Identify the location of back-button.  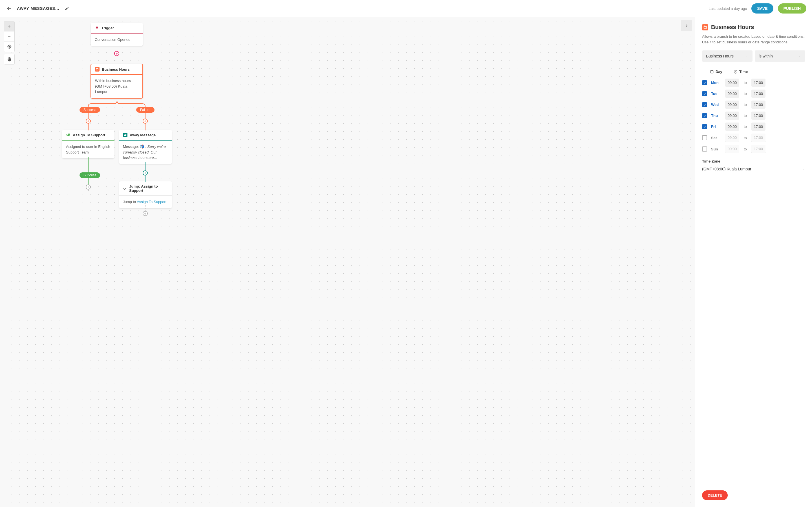
(9, 8).